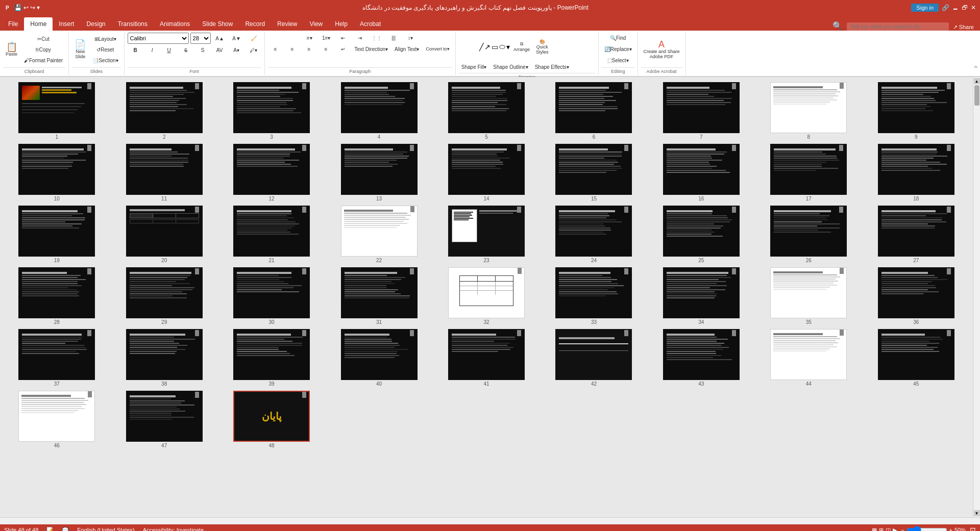 This screenshot has width=980, height=531. I want to click on paste-button: 📋 Paste, so click(11, 50).